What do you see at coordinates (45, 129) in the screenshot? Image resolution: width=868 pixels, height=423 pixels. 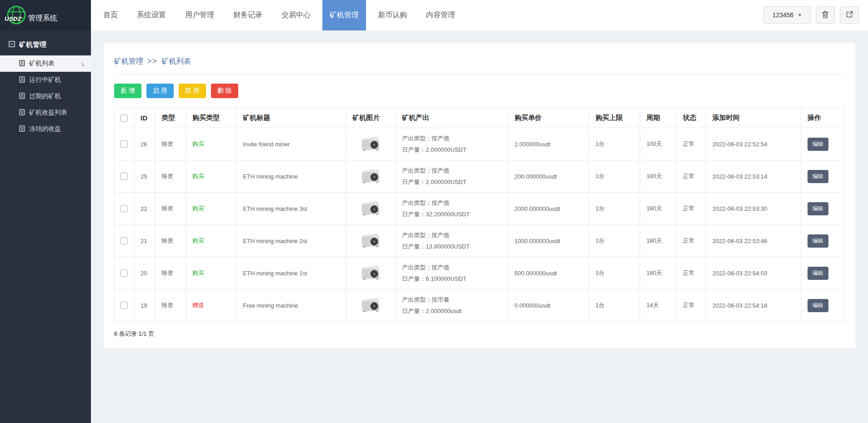 I see `sidebar-item-frozen-earnings: 冻结的收益` at bounding box center [45, 129].